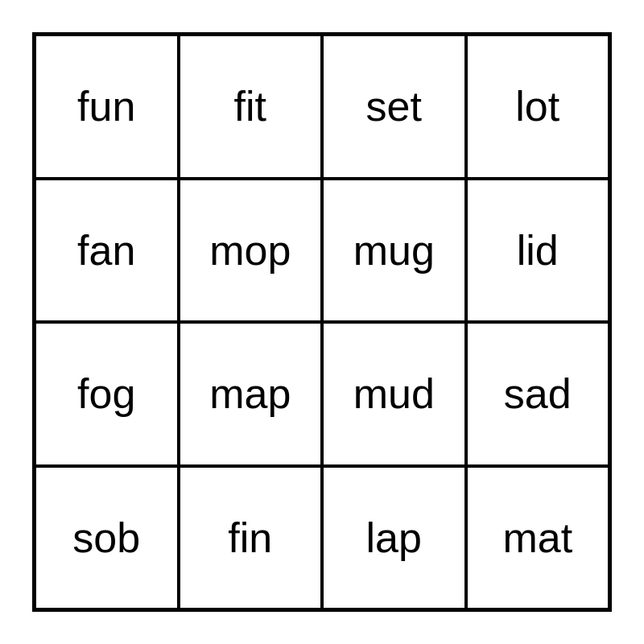  Describe the element at coordinates (394, 538) in the screenshot. I see `grid-cell-r3c2: lap` at that location.